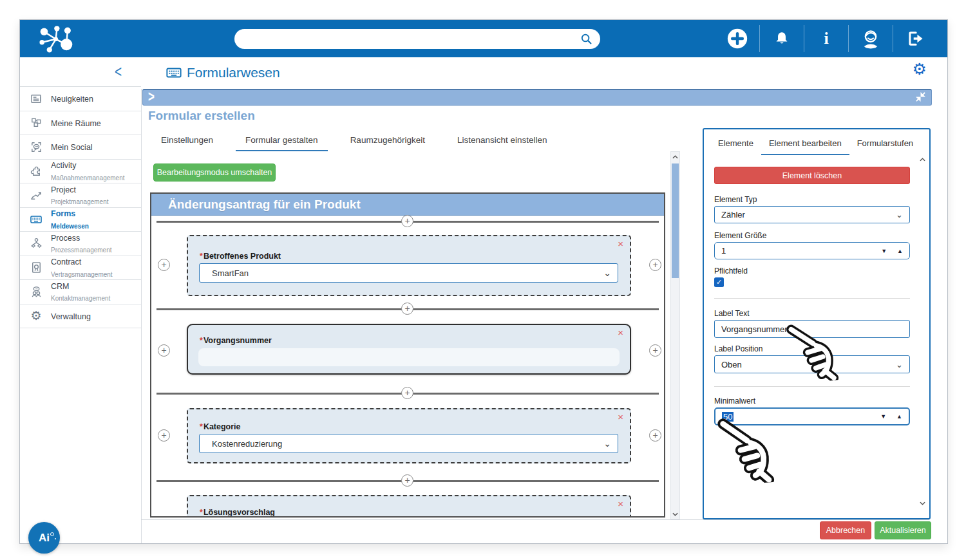  What do you see at coordinates (871, 39) in the screenshot?
I see `profile-button` at bounding box center [871, 39].